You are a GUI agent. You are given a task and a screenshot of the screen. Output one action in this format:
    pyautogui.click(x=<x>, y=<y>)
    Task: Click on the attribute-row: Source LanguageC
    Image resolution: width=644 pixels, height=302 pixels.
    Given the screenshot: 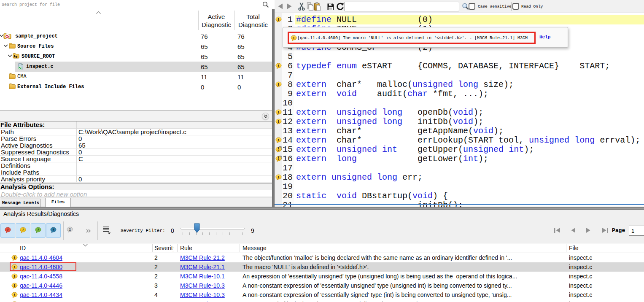 What is the action you would take?
    pyautogui.click(x=136, y=159)
    